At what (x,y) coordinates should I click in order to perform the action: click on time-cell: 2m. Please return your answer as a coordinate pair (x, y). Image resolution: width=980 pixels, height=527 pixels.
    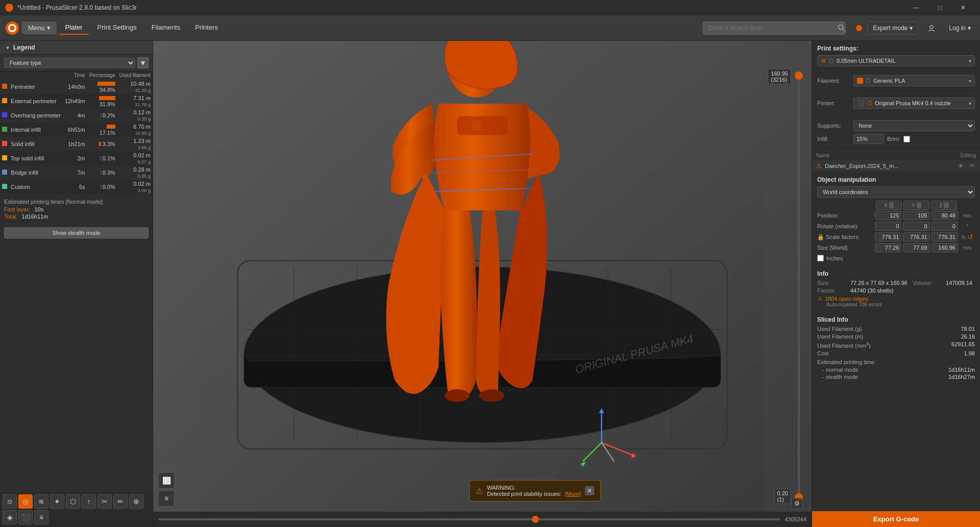
    Looking at the image, I should click on (75, 158).